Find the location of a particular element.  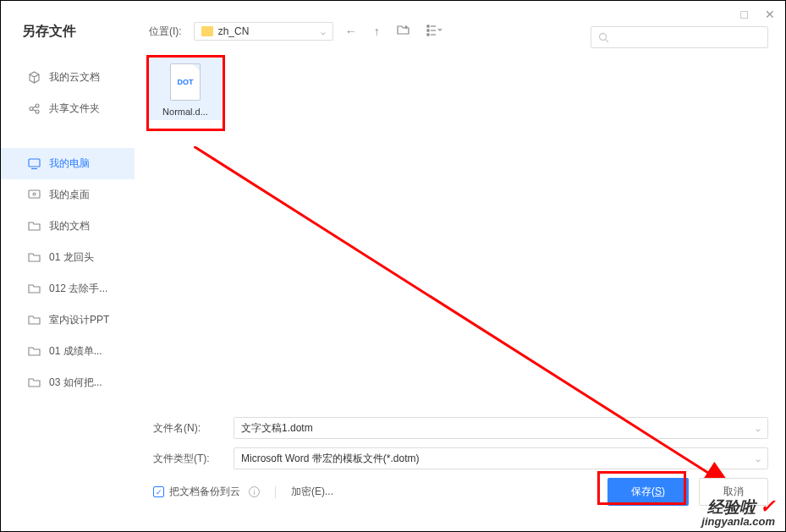

backup-checkbox: ✓ 把文档备份到云 i is located at coordinates (206, 492).